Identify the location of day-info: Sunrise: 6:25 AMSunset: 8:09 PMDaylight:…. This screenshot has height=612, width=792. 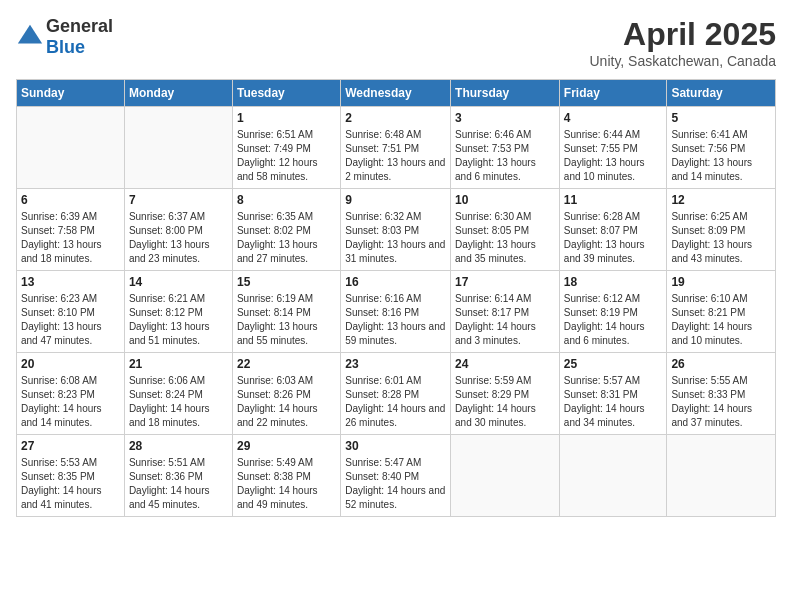
(721, 238).